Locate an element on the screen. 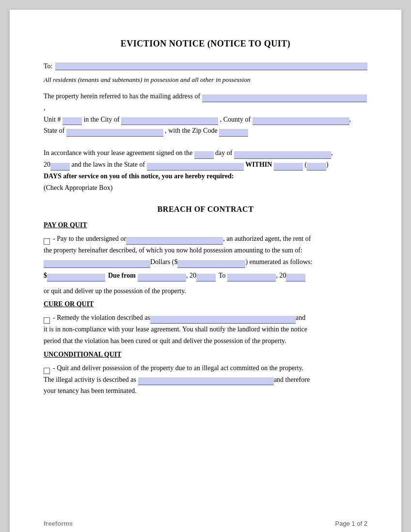  to-row: To: is located at coordinates (206, 66).